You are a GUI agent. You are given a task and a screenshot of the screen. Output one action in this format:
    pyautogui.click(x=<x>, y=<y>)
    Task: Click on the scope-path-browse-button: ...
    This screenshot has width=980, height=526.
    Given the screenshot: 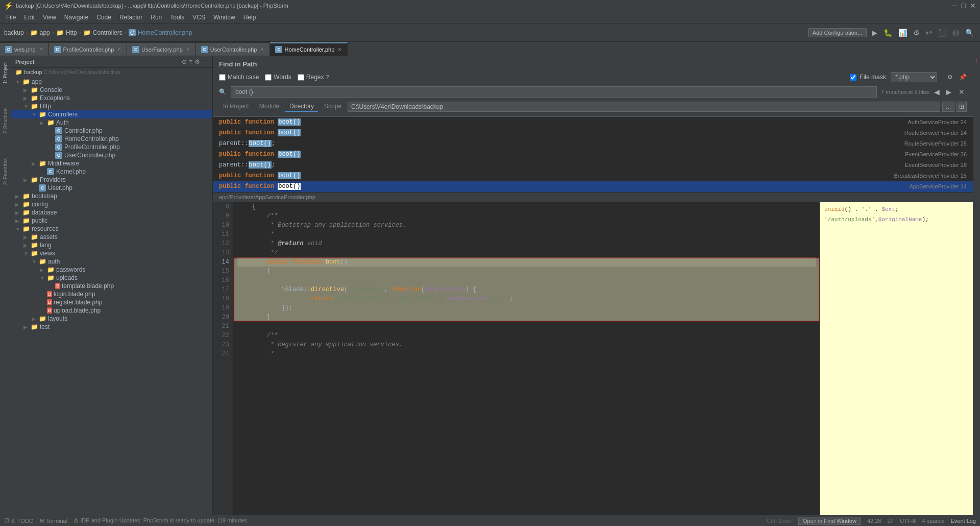 What is the action you would take?
    pyautogui.click(x=948, y=107)
    